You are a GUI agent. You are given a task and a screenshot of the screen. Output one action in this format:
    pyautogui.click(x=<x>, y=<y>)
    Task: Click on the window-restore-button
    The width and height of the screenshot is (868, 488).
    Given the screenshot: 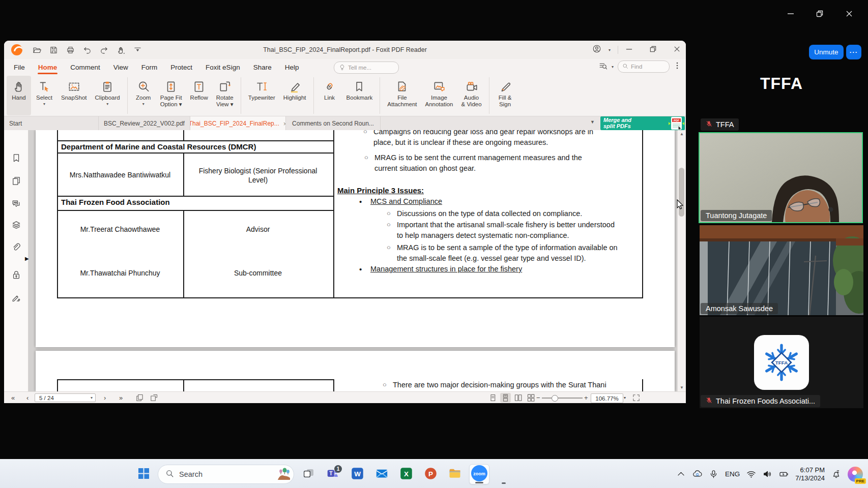 What is the action you would take?
    pyautogui.click(x=653, y=50)
    